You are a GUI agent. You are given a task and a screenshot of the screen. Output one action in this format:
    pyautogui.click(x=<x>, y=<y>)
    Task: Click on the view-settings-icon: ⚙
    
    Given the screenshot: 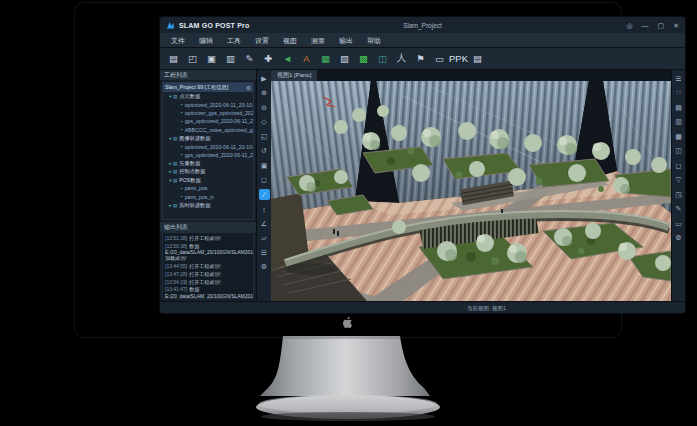 What is the action you would take?
    pyautogui.click(x=678, y=238)
    